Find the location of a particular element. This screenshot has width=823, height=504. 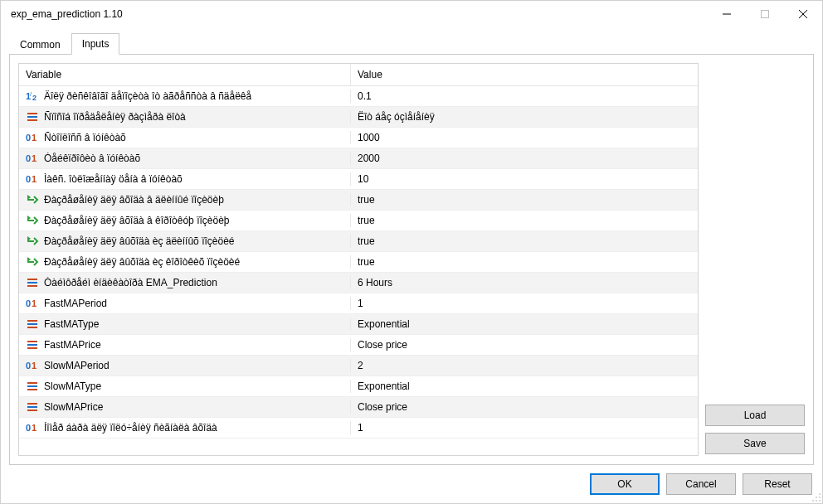

variable-label: SlowMAPeriod is located at coordinates (76, 366).